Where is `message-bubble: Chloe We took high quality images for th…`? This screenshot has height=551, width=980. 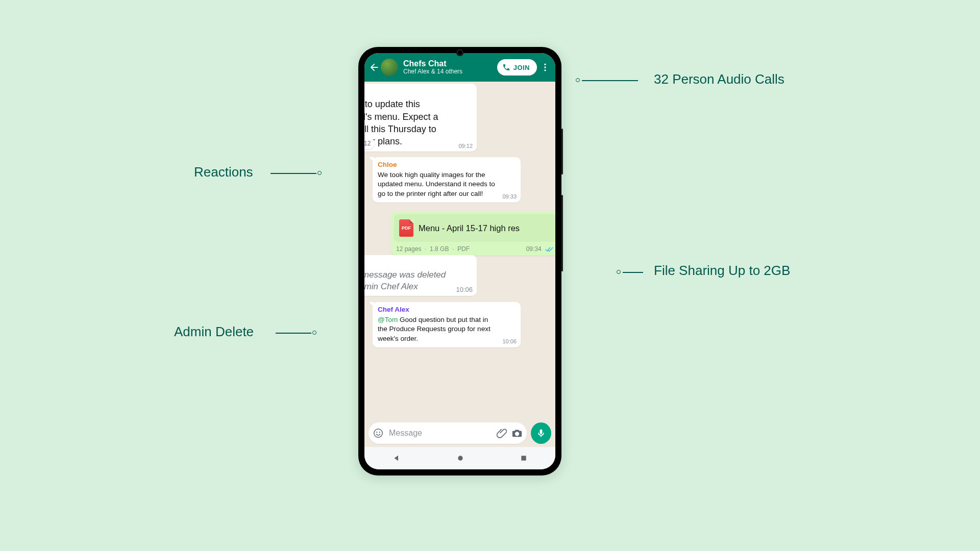 message-bubble: Chloe We took high quality images for th… is located at coordinates (447, 180).